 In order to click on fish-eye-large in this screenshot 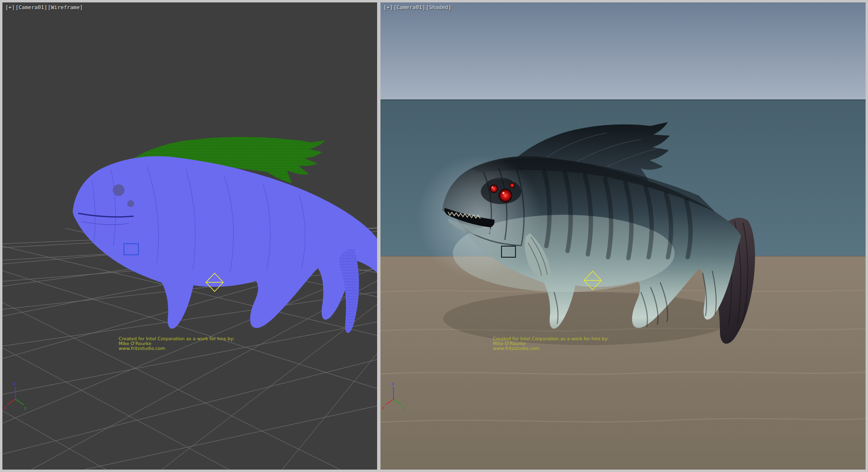, I will do `click(505, 195)`.